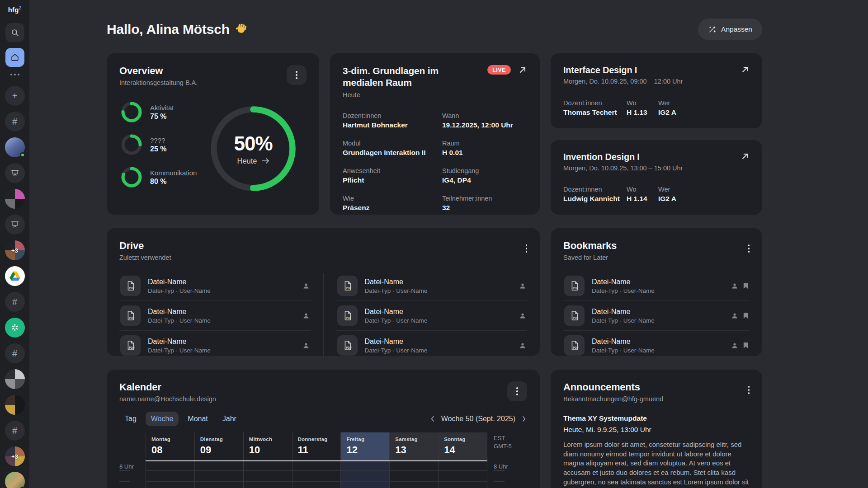  Describe the element at coordinates (642, 108) in the screenshot. I see `course-field: WoH 1.13` at that location.